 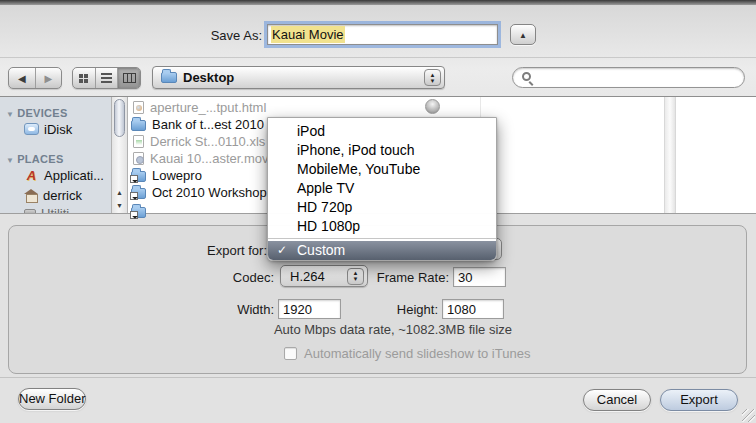 What do you see at coordinates (308, 34) in the screenshot?
I see `save-as-selected-text: Kauai Movie` at bounding box center [308, 34].